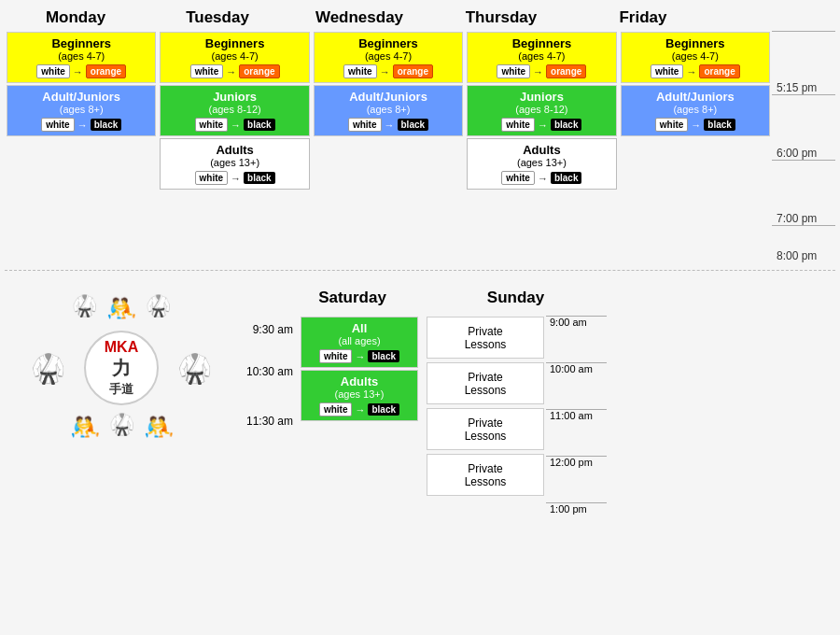 Image resolution: width=840 pixels, height=635 pixels. What do you see at coordinates (269, 372) in the screenshot?
I see `time-1030: 10:30 am` at bounding box center [269, 372].